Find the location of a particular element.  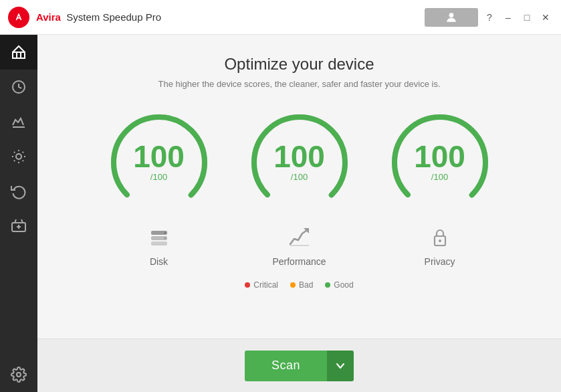

gauge-performance-label: Performance is located at coordinates (299, 262).